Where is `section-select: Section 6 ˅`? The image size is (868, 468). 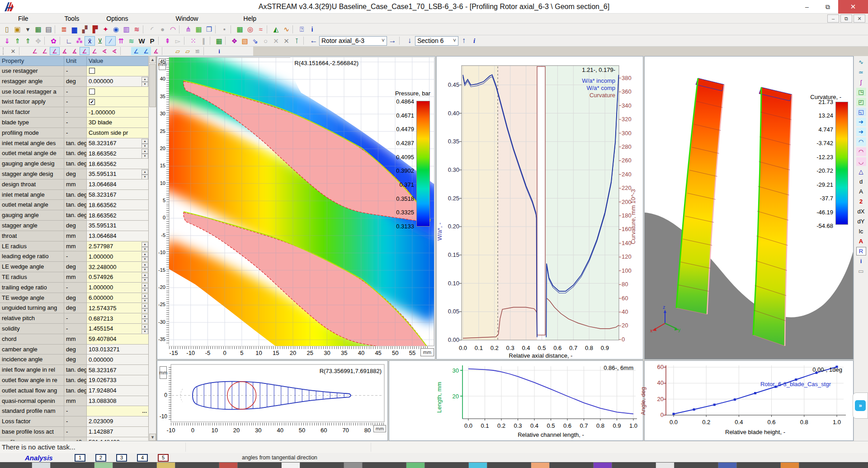
section-select: Section 6 ˅ is located at coordinates (437, 41).